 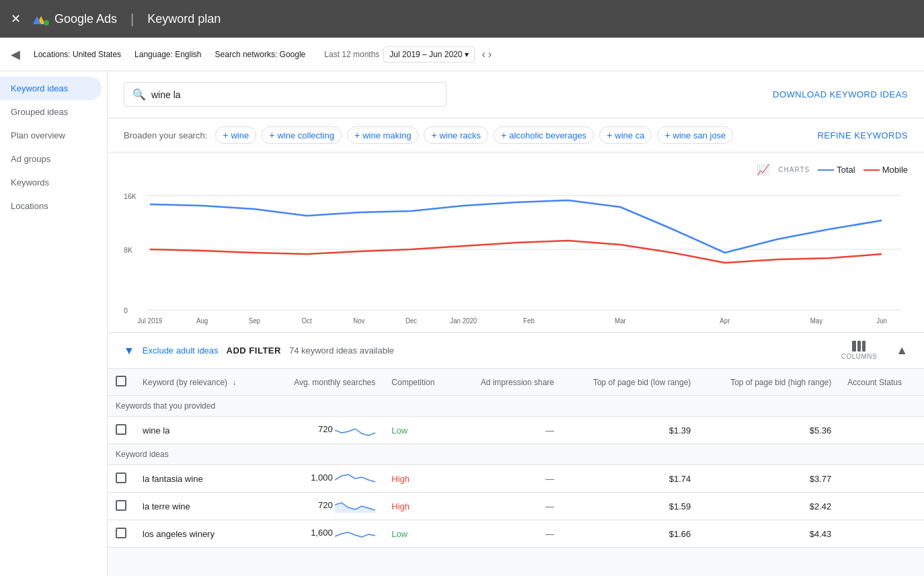 I want to click on bid-low-cell: $1.74, so click(x=631, y=479).